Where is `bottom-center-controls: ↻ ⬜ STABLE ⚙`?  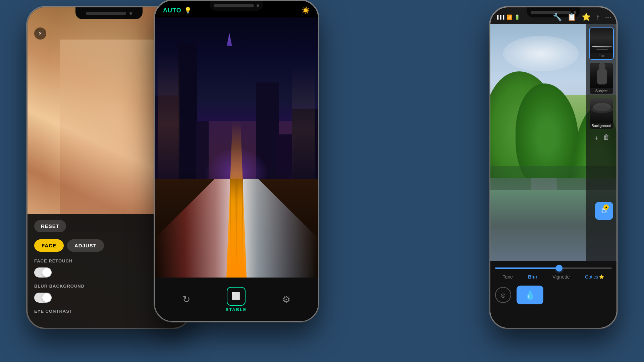
bottom-center-controls: ↻ ⬜ STABLE ⚙ is located at coordinates (236, 299).